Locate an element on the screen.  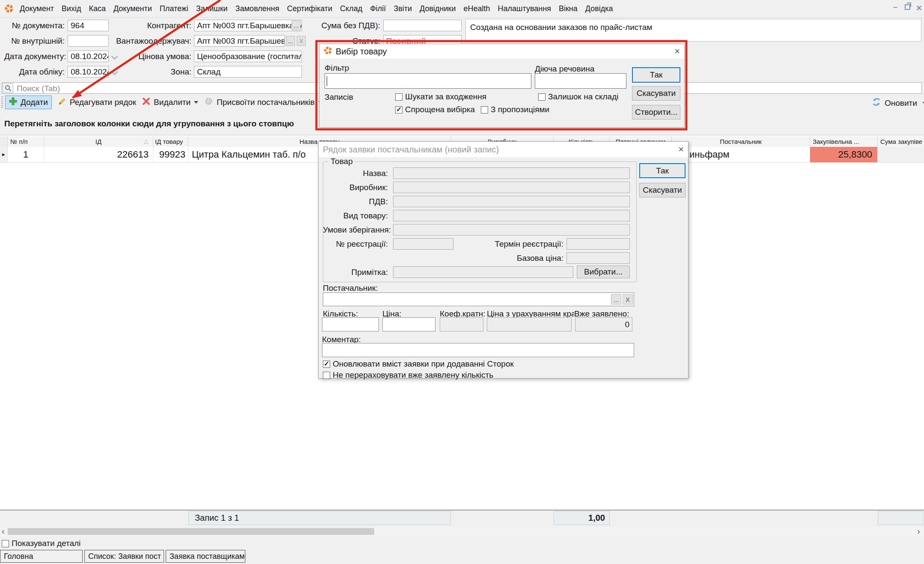
menu-item-certificates: Сертифікати is located at coordinates (310, 9).